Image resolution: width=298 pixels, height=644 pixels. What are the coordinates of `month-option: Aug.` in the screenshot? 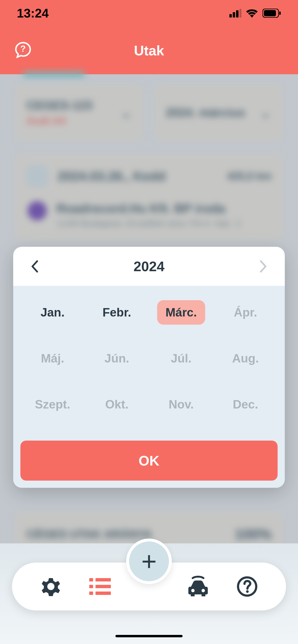 It's located at (245, 358).